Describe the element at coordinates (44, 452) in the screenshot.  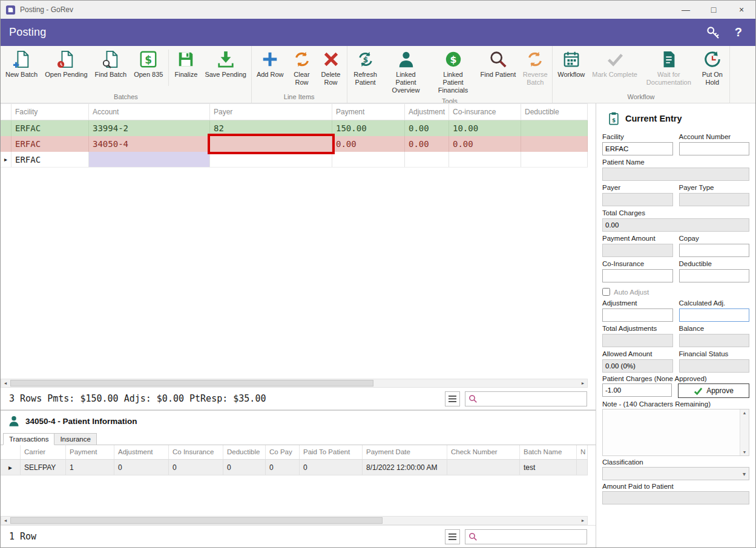
I see `transactions-column-header: Carrier` at that location.